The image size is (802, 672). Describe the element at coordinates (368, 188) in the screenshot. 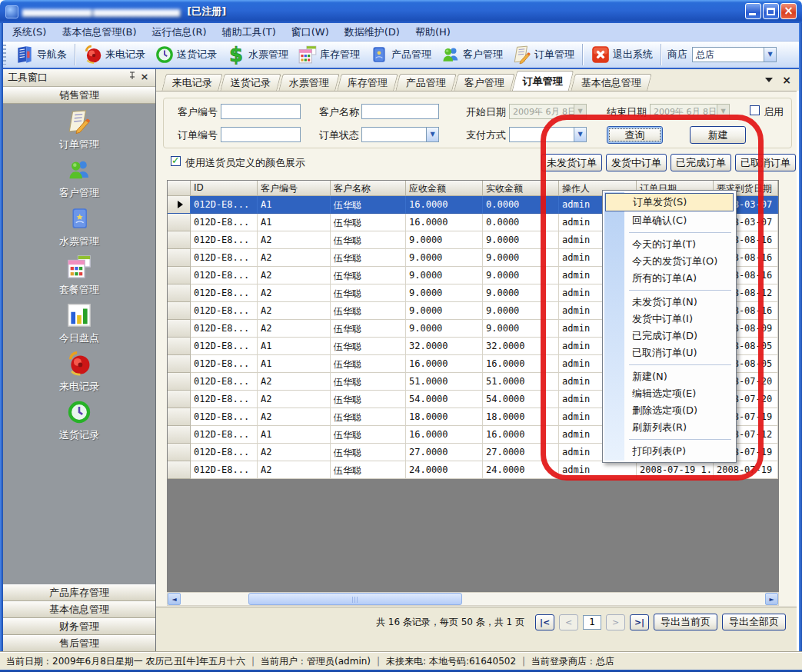

I see `column-header-2: 客户名称` at that location.